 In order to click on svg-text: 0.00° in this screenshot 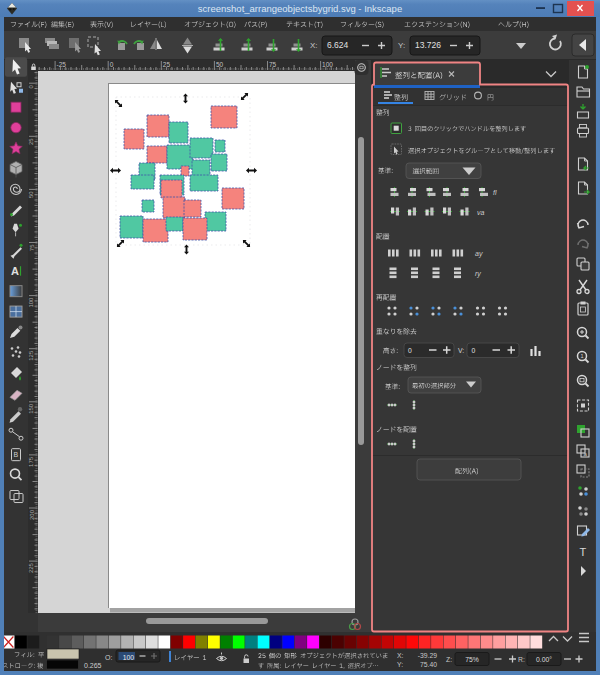, I will do `click(544, 660)`.